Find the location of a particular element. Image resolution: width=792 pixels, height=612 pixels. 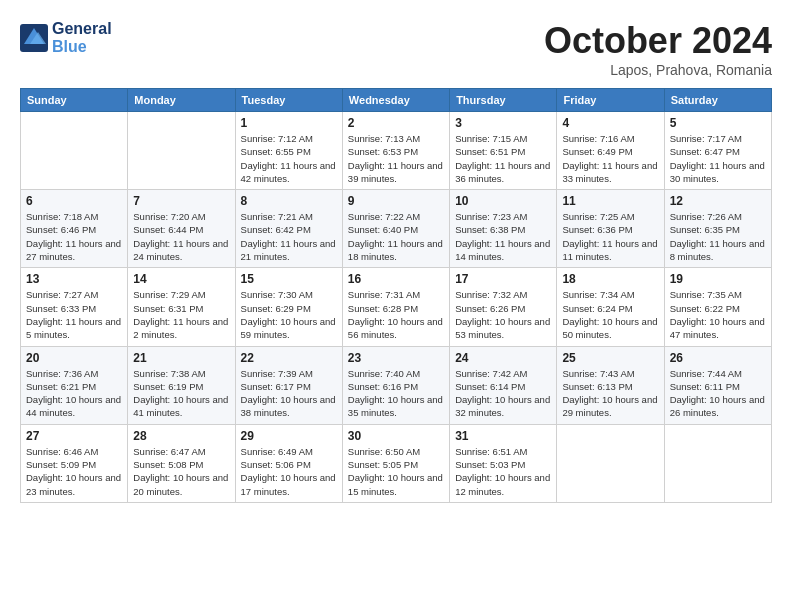

day-number: 3 is located at coordinates (503, 123).